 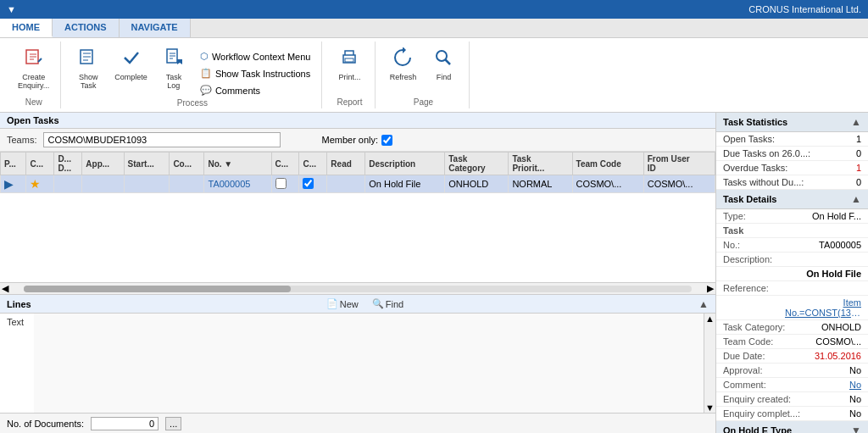 What do you see at coordinates (476, 185) in the screenshot?
I see `row-category-cell: ONHOLD` at bounding box center [476, 185].